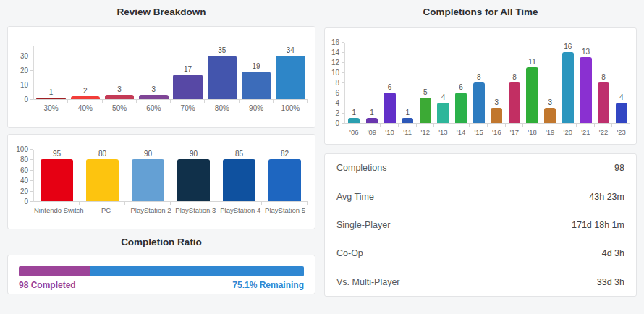  Describe the element at coordinates (598, 225) in the screenshot. I see `stat-value: 171d 18h 1m` at that location.